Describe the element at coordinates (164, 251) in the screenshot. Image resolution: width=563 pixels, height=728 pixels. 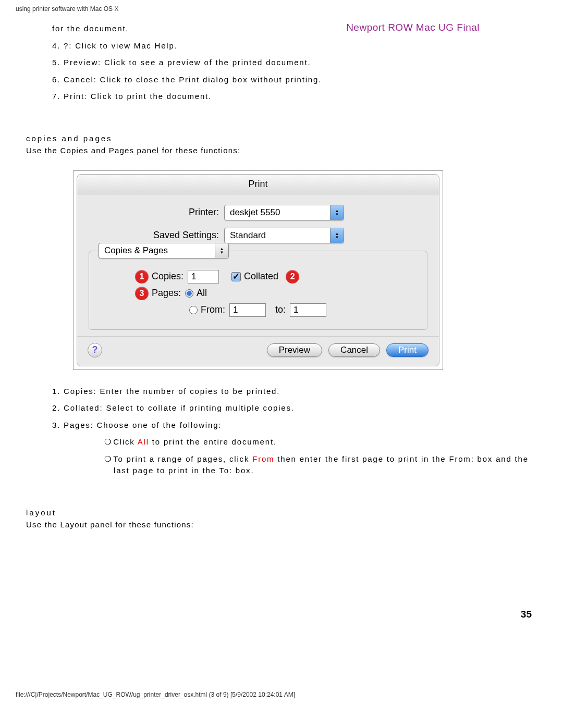
I see `panel-select: Copies & Pages ▲▼` at that location.